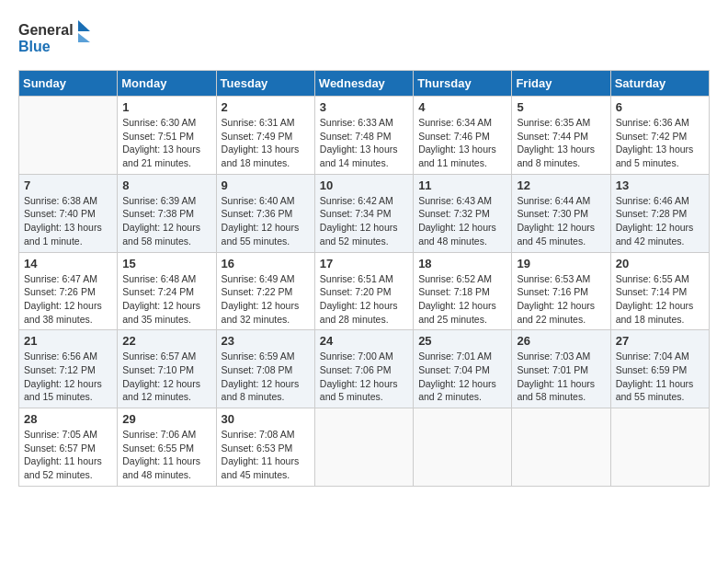  I want to click on day-info: Sunrise: 7:04 AMSunset: 6:59 PMDaylight:…, so click(660, 377).